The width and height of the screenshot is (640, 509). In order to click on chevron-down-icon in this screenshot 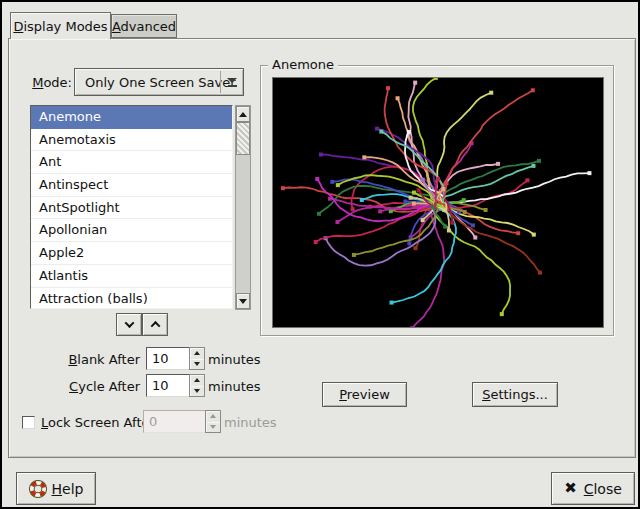, I will do `click(129, 323)`.